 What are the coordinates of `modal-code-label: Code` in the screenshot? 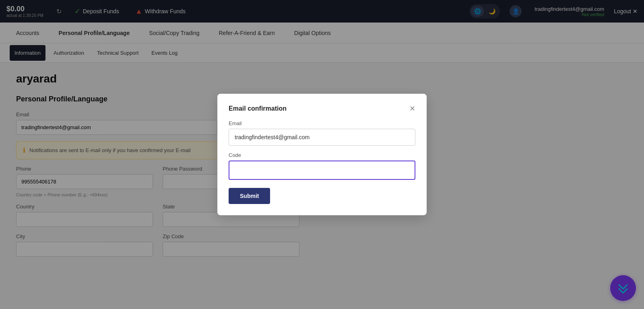 It's located at (322, 155).